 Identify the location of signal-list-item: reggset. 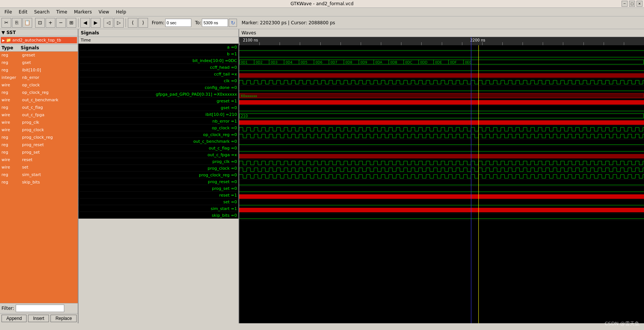
(39, 63).